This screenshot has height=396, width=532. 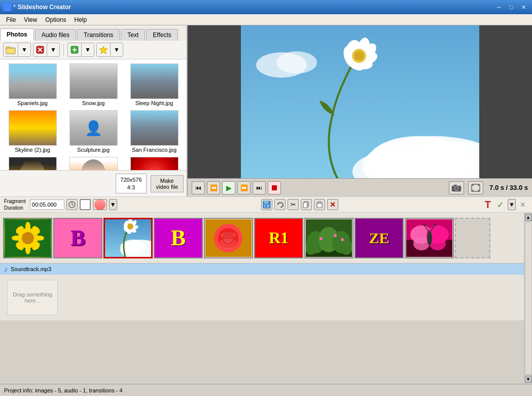 What do you see at coordinates (56, 20) in the screenshot?
I see `menu-options: Options` at bounding box center [56, 20].